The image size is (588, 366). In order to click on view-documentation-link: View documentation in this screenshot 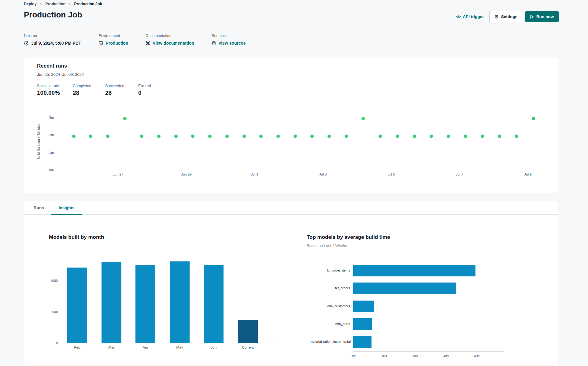, I will do `click(173, 43)`.